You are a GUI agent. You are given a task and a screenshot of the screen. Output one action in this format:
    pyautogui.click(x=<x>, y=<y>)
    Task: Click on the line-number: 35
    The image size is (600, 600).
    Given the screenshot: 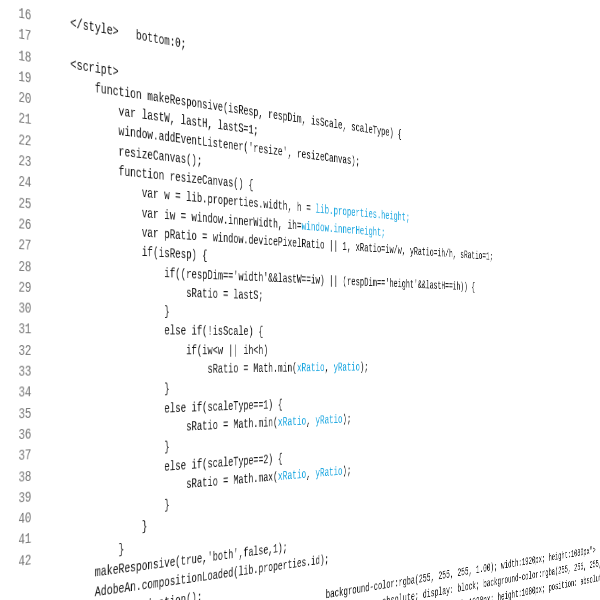 What is the action you would take?
    pyautogui.click(x=22, y=414)
    